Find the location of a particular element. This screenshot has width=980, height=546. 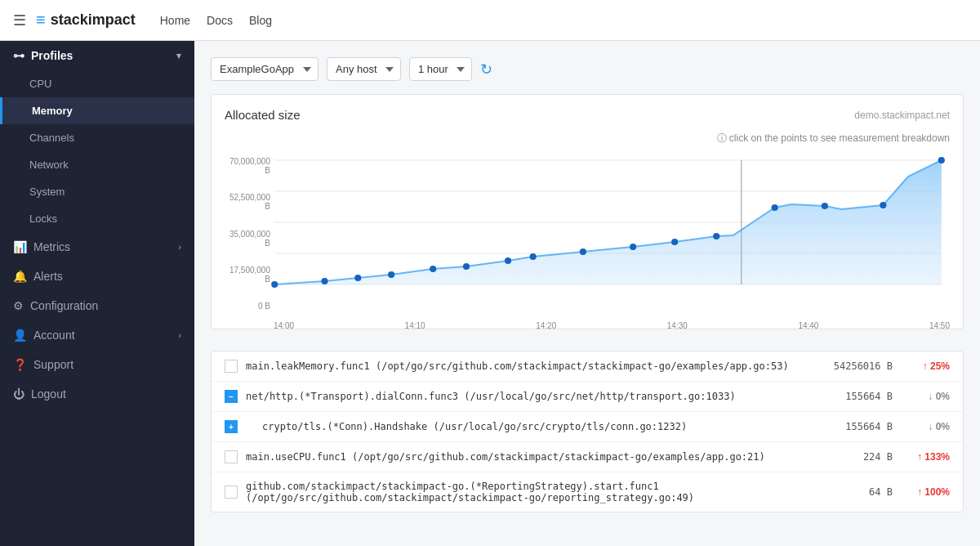

account-chevron: › is located at coordinates (180, 335).